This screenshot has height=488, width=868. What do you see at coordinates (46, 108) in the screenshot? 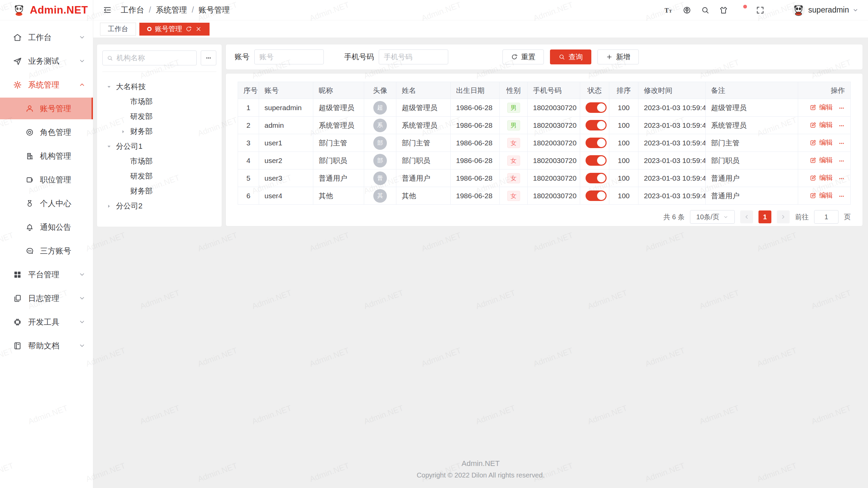
I see `sidebar-item-account-management: 账号管理` at bounding box center [46, 108].